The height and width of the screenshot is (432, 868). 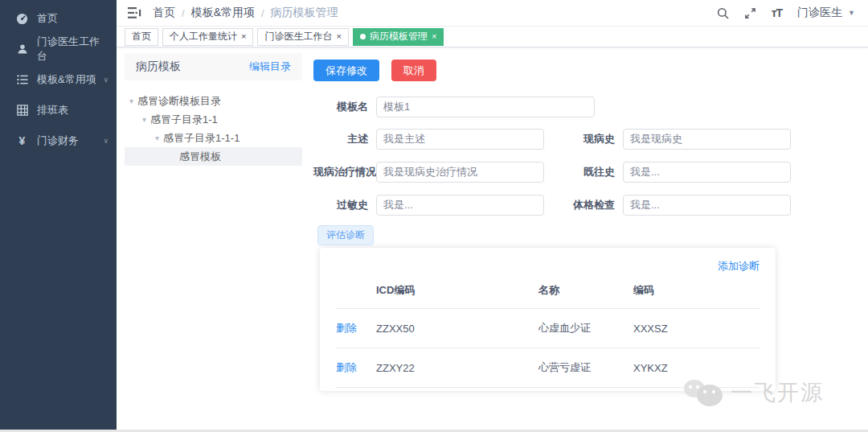 What do you see at coordinates (341, 205) in the screenshot?
I see `field-label: 过敏史` at bounding box center [341, 205].